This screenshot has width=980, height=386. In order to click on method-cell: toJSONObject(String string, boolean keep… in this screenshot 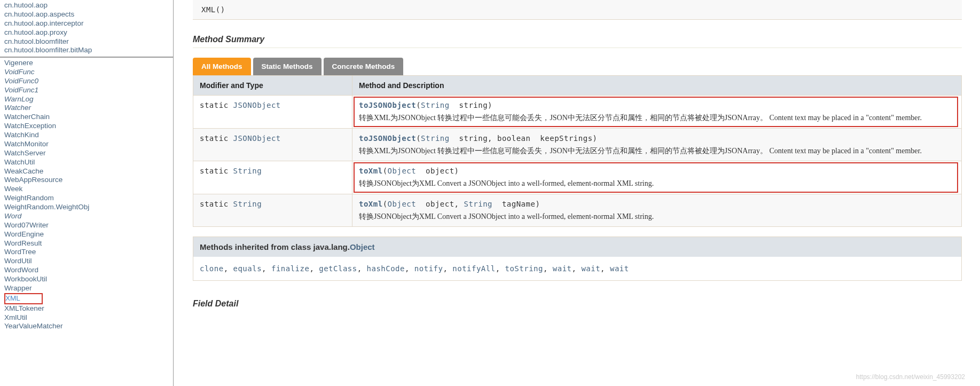, I will do `click(657, 145)`.